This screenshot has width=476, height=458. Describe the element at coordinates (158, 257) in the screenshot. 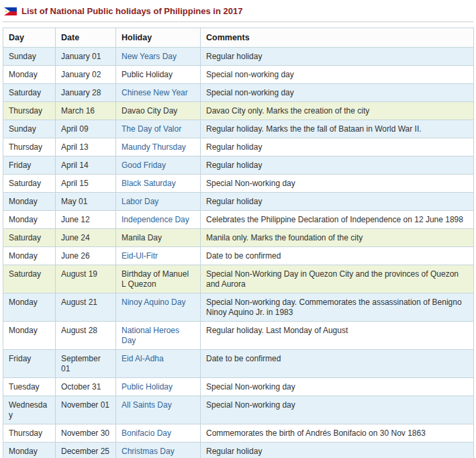

I see `holiday-cell: Eid-Ul-Fitr` at that location.